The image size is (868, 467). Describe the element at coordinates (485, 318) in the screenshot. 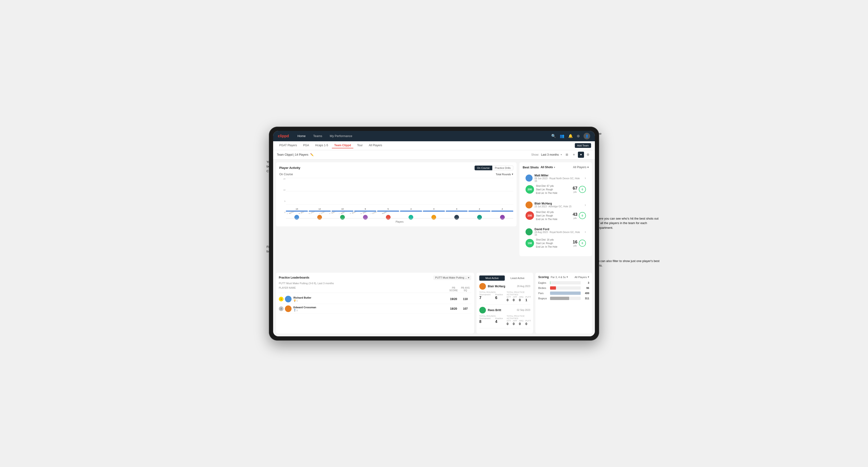

I see `tournament-label-2: Tournament` at that location.